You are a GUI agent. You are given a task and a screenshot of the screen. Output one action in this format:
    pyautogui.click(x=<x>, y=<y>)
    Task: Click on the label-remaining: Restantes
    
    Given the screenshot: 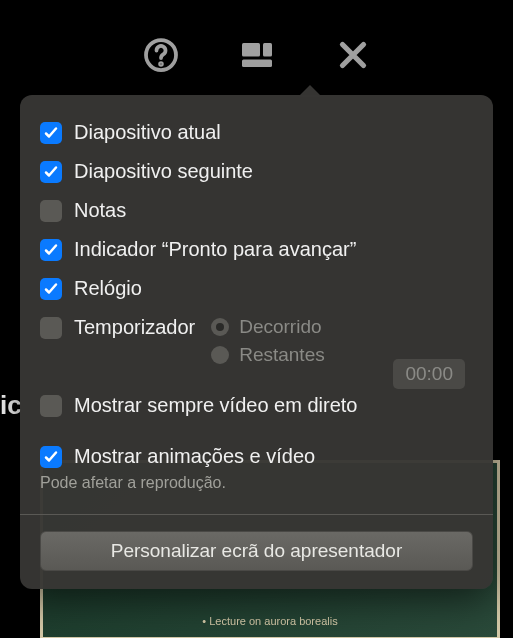 What is the action you would take?
    pyautogui.click(x=282, y=355)
    